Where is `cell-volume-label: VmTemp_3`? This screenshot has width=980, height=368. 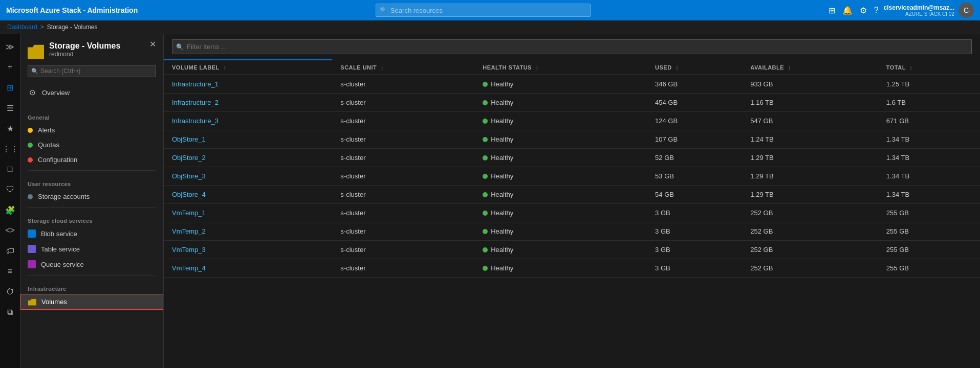
cell-volume-label: VmTemp_3 is located at coordinates (248, 250).